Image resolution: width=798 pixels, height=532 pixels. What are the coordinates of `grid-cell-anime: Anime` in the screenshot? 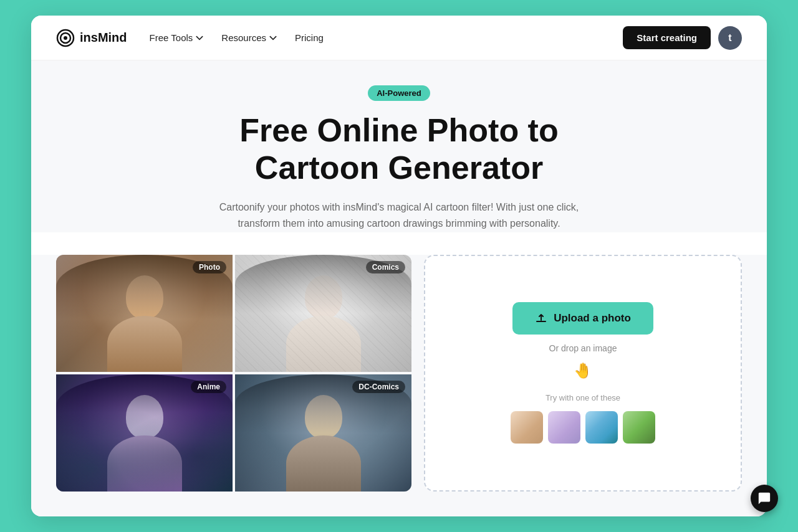 It's located at (145, 433).